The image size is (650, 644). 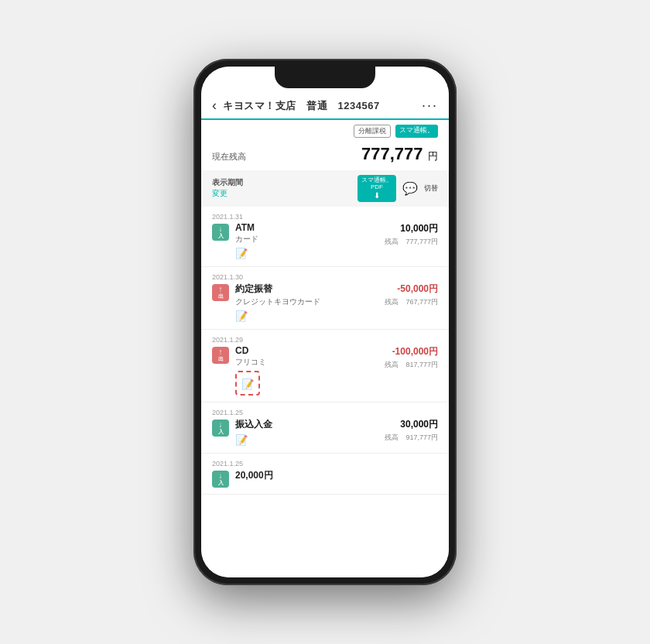 I want to click on tx-name-1: 約定振替, so click(x=306, y=289).